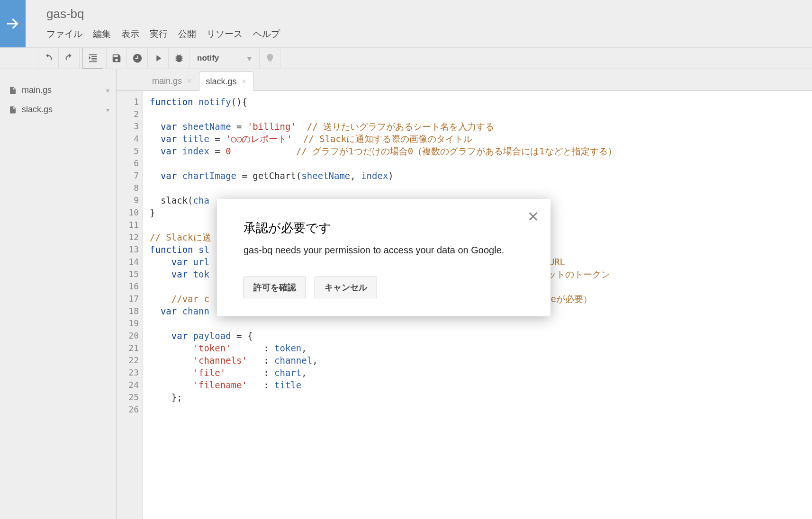 The image size is (812, 519). What do you see at coordinates (384, 287) in the screenshot?
I see `dialog-actions: 許可を確認 キャンセル` at bounding box center [384, 287].